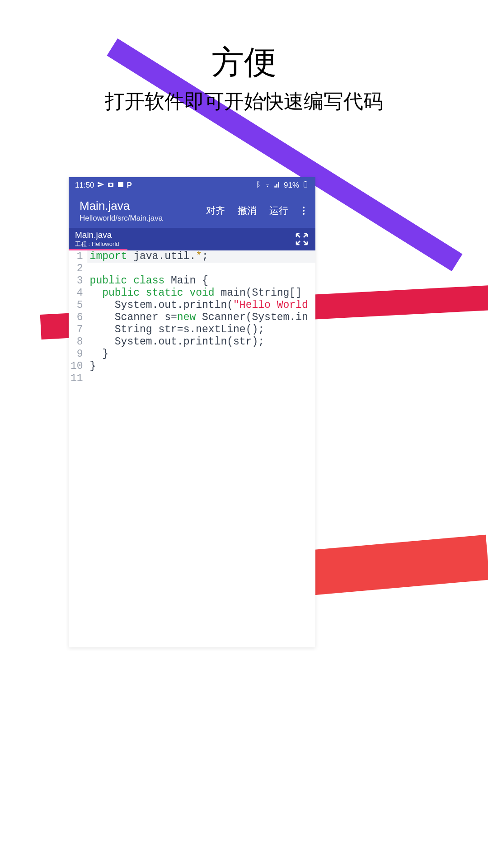 Image resolution: width=488 pixels, height=868 pixels. Describe the element at coordinates (305, 185) in the screenshot. I see `battery-icon` at that location.